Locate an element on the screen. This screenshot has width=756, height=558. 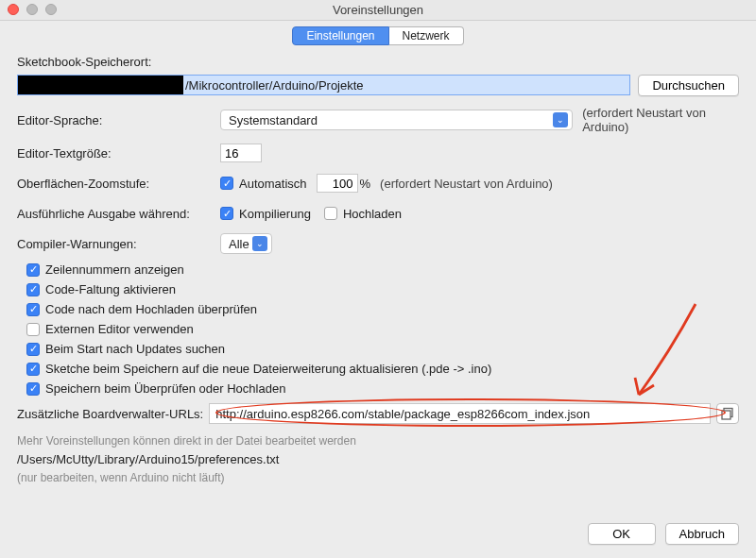
verbose-label: Ausführliche Ausgabe während: is located at coordinates (119, 213).